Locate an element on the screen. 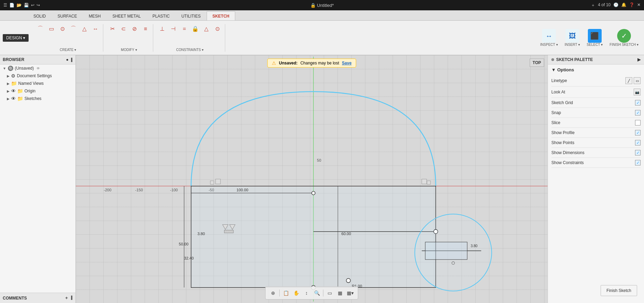 This screenshot has height=303, width=644. concentric-tool: ⊙ is located at coordinates (217, 29).